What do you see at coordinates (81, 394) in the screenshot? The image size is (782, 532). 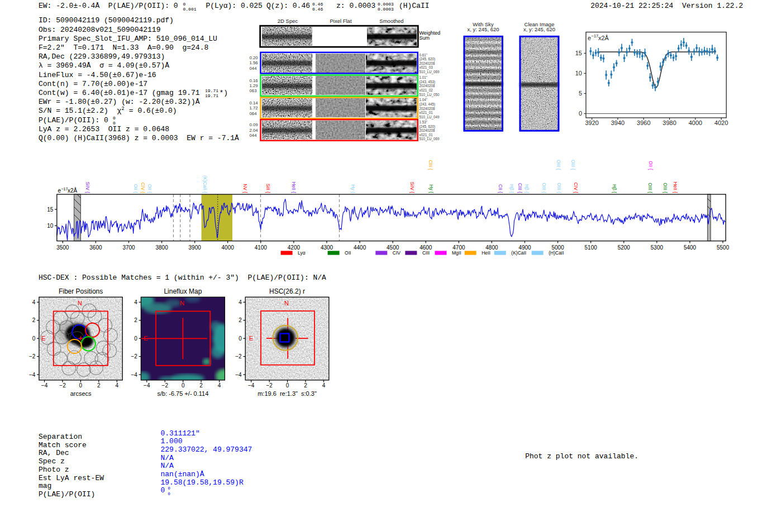 I see `svg-text: arcsecs` at bounding box center [81, 394].